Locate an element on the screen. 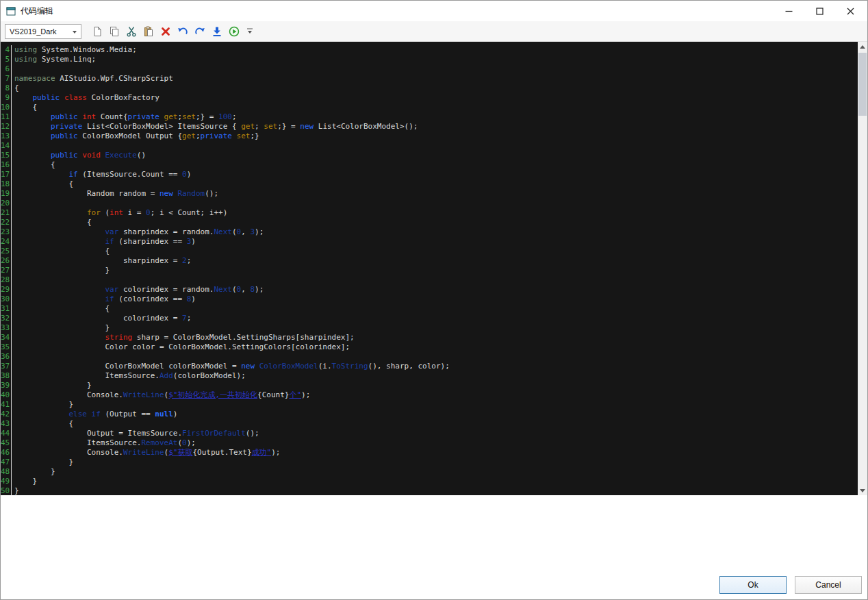 The image size is (868, 600). code-line: 38 ItemsSource.Add(colorBoxModel); is located at coordinates (430, 376).